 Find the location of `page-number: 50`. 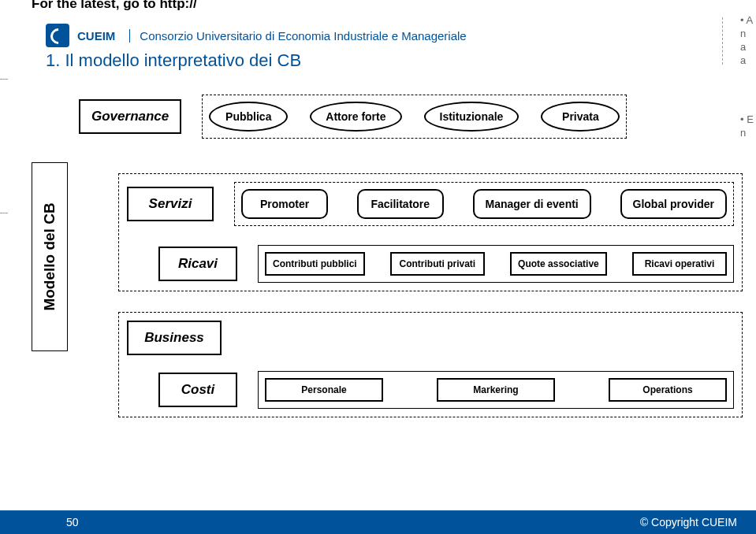

page-number: 50 is located at coordinates (73, 522).